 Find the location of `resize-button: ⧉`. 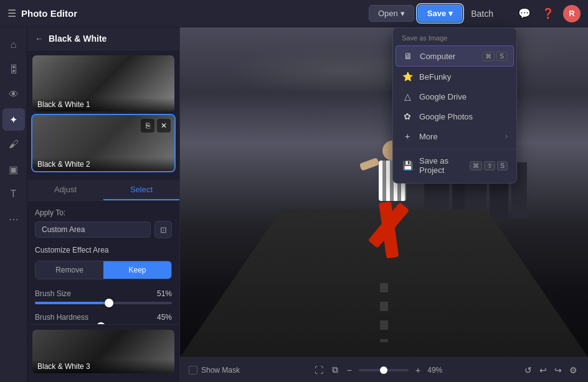

resize-button: ⧉ is located at coordinates (335, 370).